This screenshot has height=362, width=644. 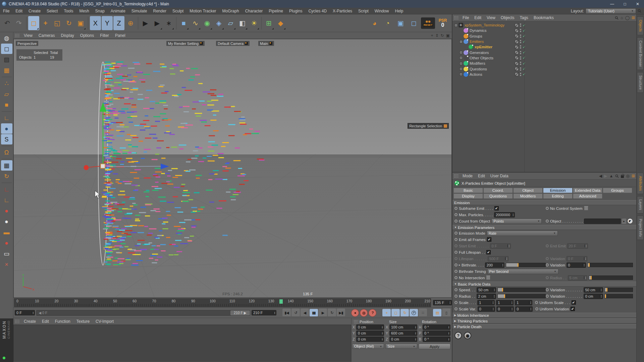 I want to click on attribute-menu-mode: Mode, so click(x=468, y=176).